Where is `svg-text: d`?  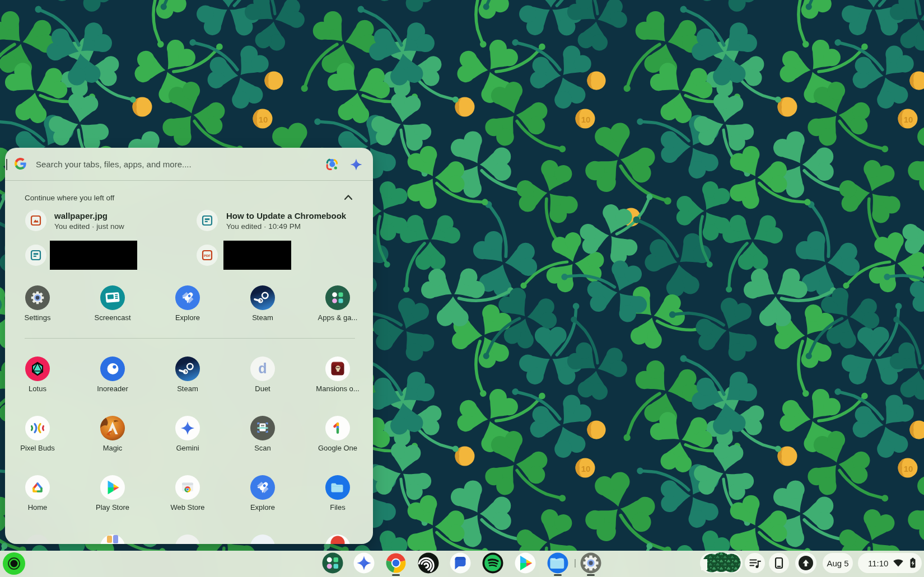
svg-text: d is located at coordinates (262, 368).